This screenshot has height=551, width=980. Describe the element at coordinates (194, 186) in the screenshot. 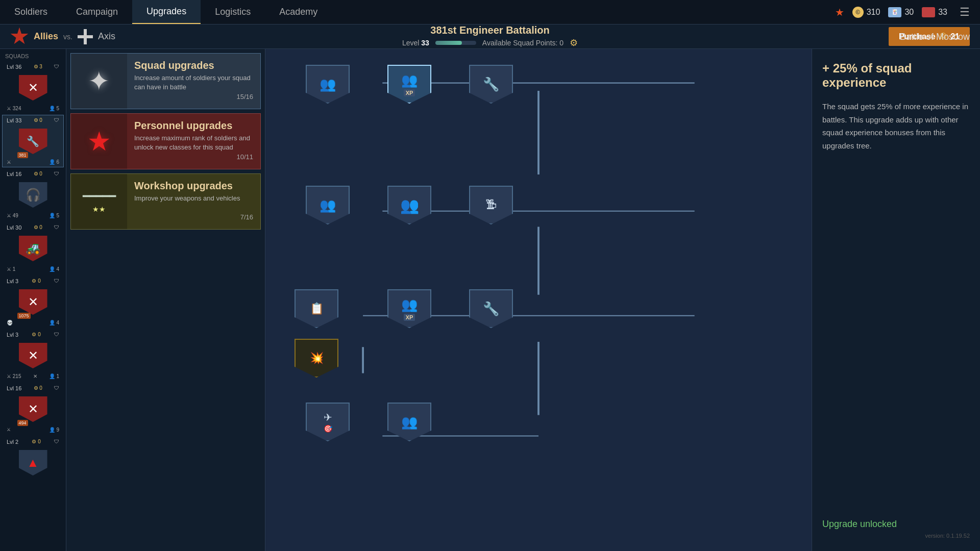

I see `workshop-upgrade-title: Workshop upgrades` at that location.